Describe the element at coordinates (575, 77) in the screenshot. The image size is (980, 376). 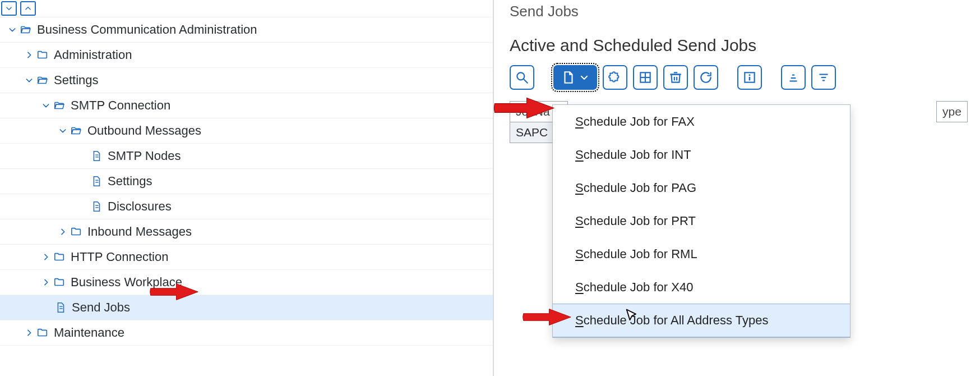
I see `new-job-split-button` at that location.